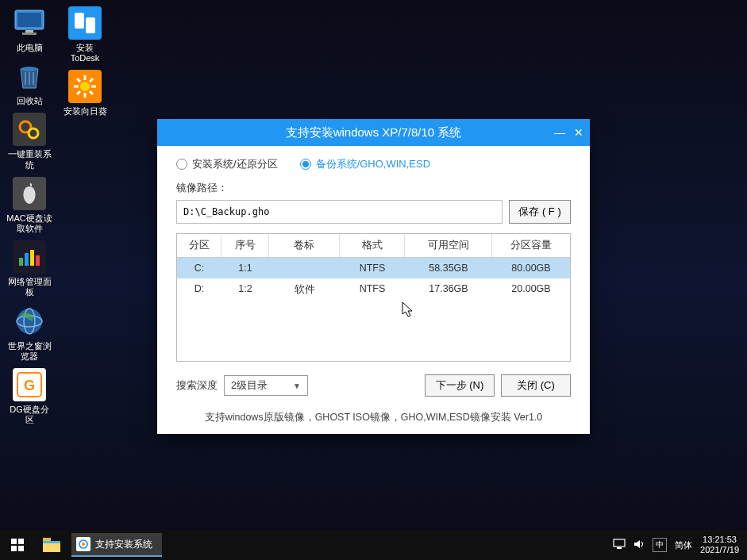 The width and height of the screenshot is (747, 560). I want to click on desktop-icon-label: DG硬盘分区, so click(29, 415).